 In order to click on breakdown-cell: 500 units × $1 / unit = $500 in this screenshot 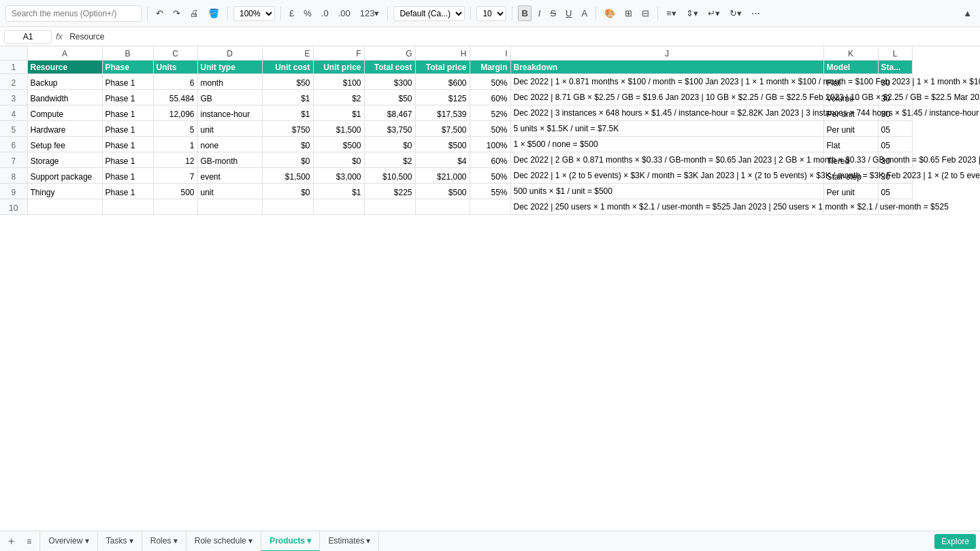, I will do `click(667, 190)`.